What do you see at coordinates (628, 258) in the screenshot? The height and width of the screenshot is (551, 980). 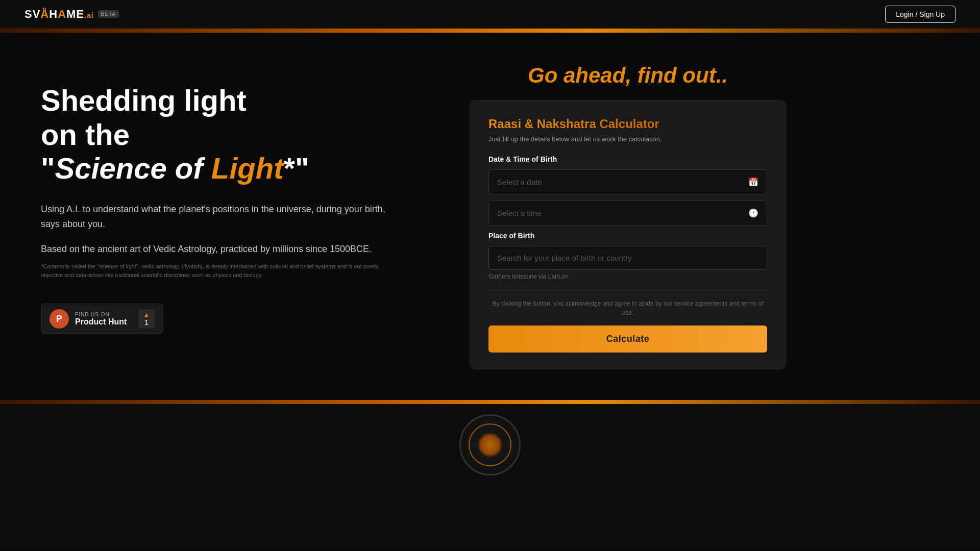 I see `place-birth-input` at bounding box center [628, 258].